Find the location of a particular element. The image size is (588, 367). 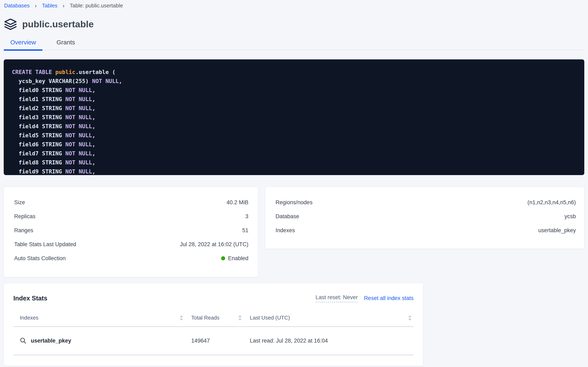

search-icon is located at coordinates (23, 341).